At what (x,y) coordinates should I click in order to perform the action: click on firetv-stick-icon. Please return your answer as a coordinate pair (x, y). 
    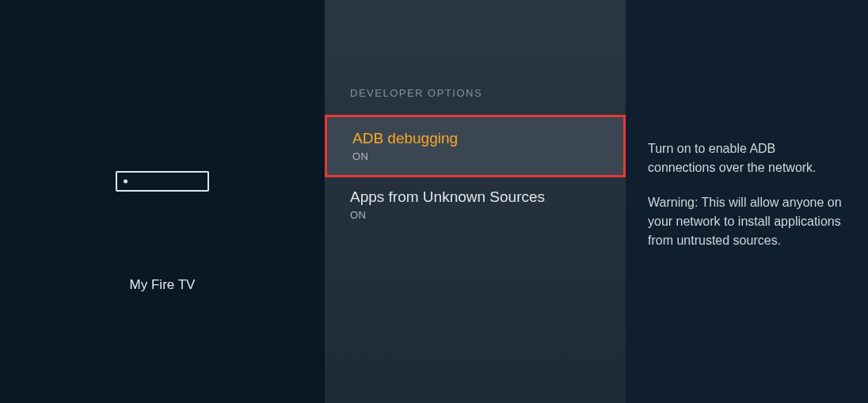
    Looking at the image, I should click on (162, 181).